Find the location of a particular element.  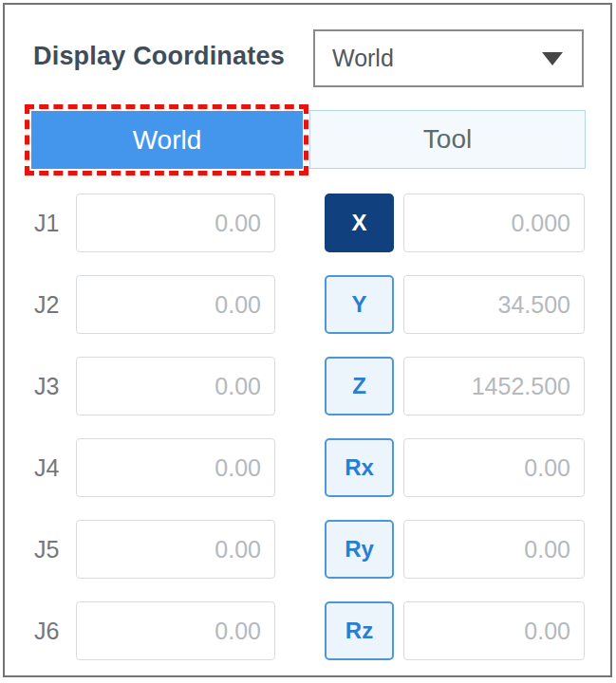

coordinate-row-j2: J2 0.00 Y 34.500 is located at coordinates (308, 305).